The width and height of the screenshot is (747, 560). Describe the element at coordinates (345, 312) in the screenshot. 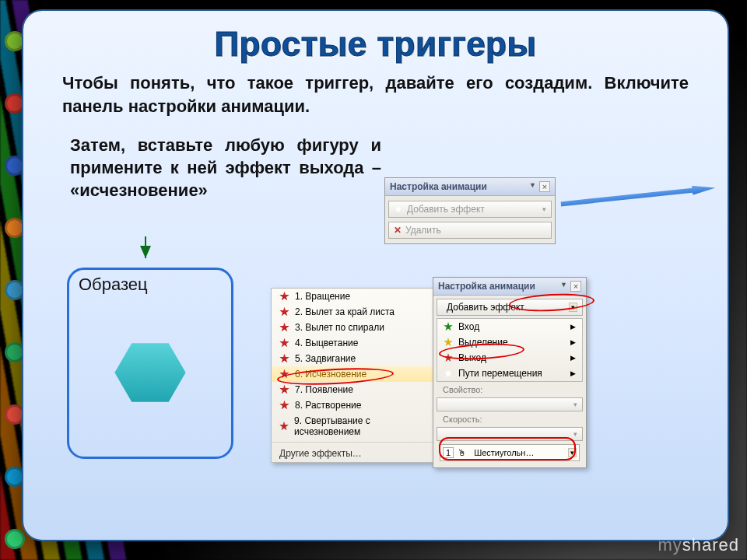

I see `fx-label: 2. Вылет за край листа` at that location.